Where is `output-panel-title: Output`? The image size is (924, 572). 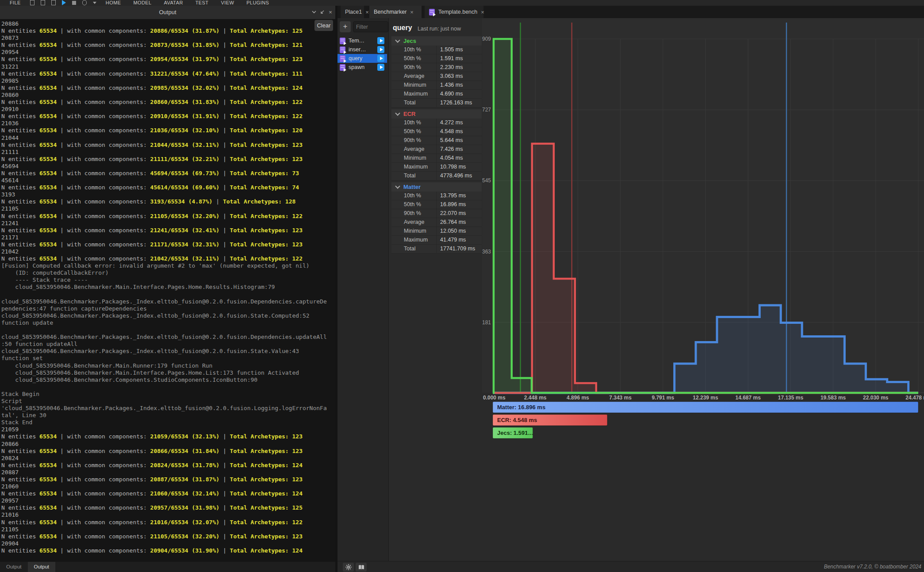 output-panel-title: Output is located at coordinates (168, 12).